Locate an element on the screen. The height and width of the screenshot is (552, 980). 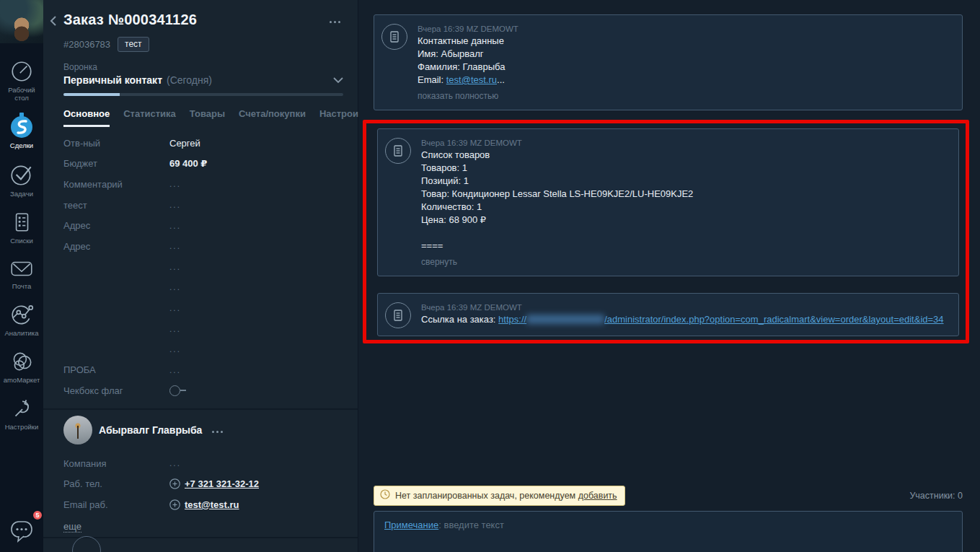
tab-products: Товары is located at coordinates (208, 118).